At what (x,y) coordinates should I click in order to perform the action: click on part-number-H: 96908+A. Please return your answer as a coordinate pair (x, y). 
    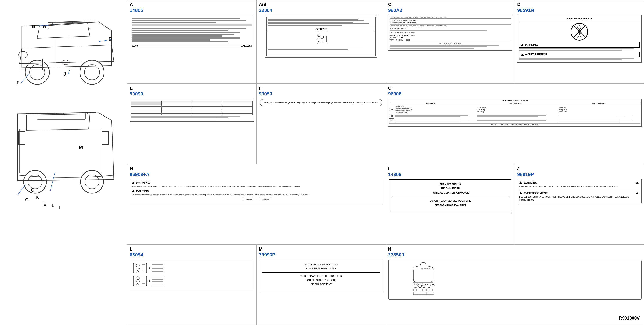
    Looking at the image, I should click on (256, 174).